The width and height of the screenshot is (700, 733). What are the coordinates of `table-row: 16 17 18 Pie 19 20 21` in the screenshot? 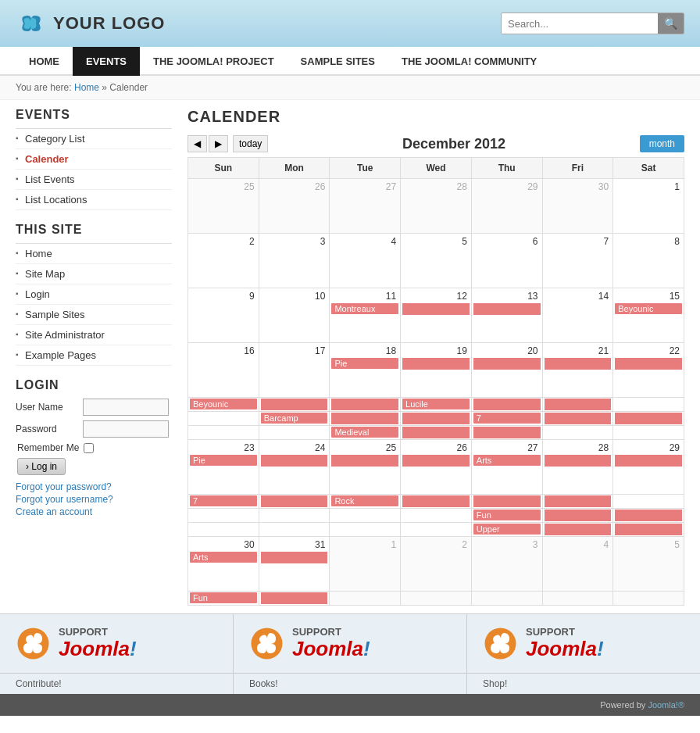 It's located at (436, 370).